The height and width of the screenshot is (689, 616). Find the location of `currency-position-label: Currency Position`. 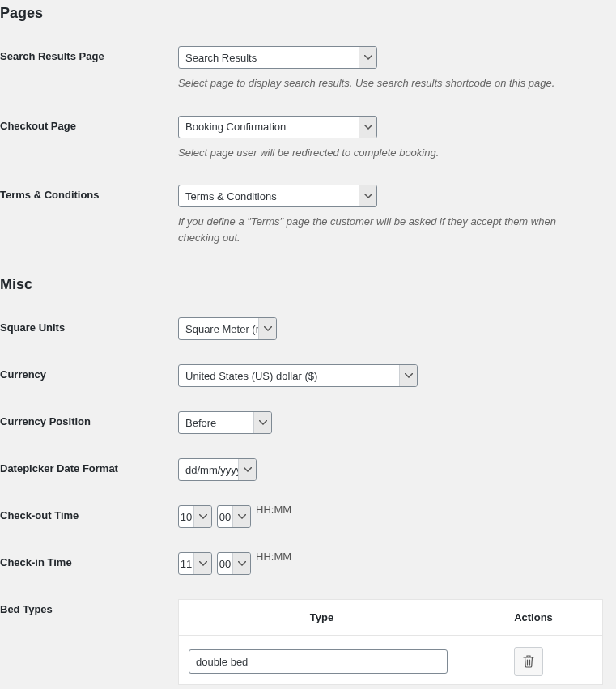

currency-position-label: Currency Position is located at coordinates (89, 419).